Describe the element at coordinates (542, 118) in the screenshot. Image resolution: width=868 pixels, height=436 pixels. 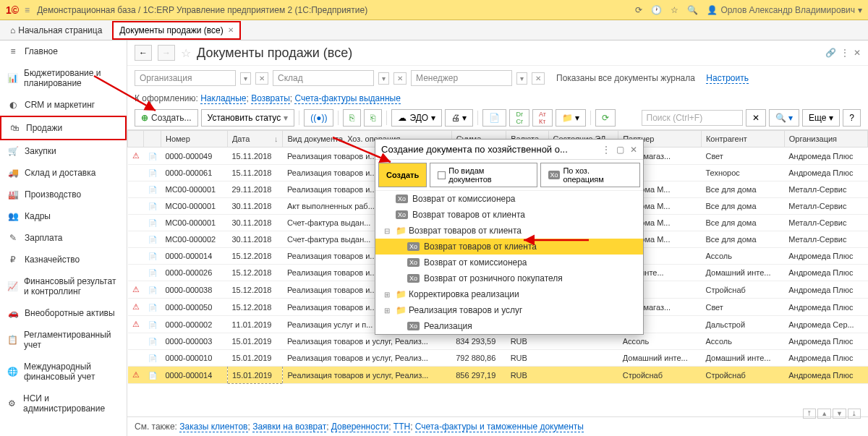
I see `at-kt-icon: АтКт` at that location.